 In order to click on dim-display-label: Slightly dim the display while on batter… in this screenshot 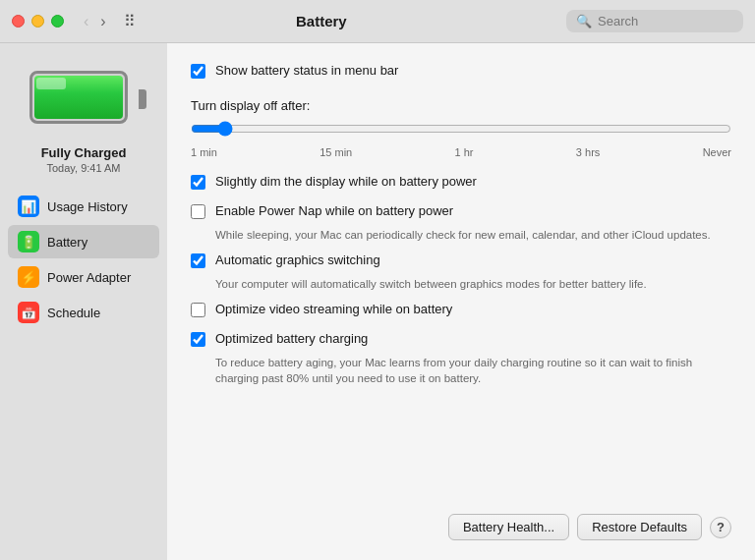, I will do `click(346, 181)`.